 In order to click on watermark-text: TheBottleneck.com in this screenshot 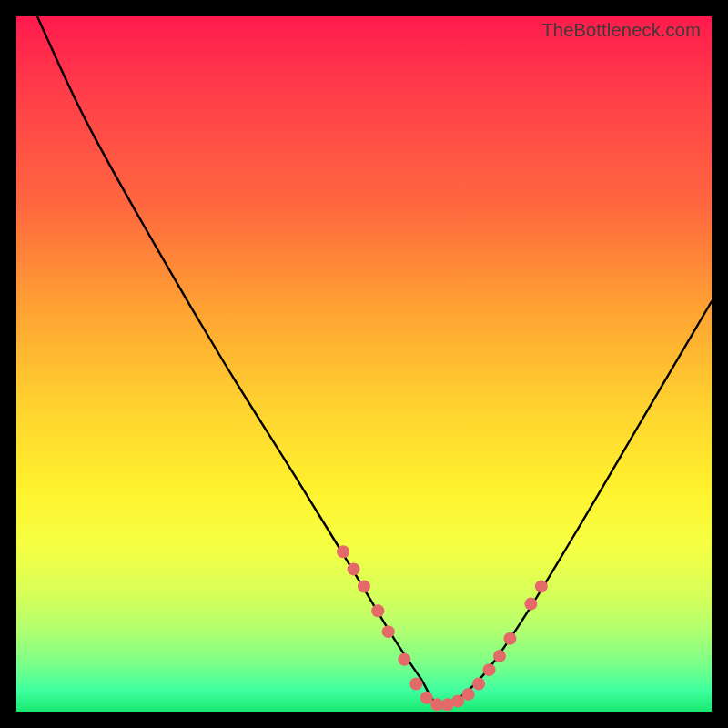, I will do `click(621, 31)`.